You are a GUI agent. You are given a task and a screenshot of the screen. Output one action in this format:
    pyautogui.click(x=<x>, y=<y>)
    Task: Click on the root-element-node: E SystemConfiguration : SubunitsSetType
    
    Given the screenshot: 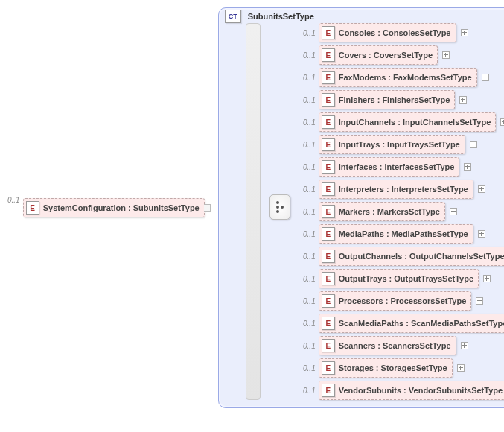 What is the action you would take?
    pyautogui.click(x=114, y=208)
    